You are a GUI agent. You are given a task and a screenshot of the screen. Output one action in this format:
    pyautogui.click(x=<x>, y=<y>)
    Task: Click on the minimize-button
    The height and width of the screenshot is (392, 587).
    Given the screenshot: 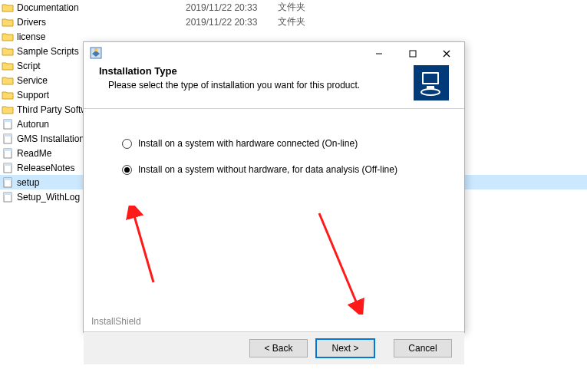 What is the action you would take?
    pyautogui.click(x=379, y=54)
    